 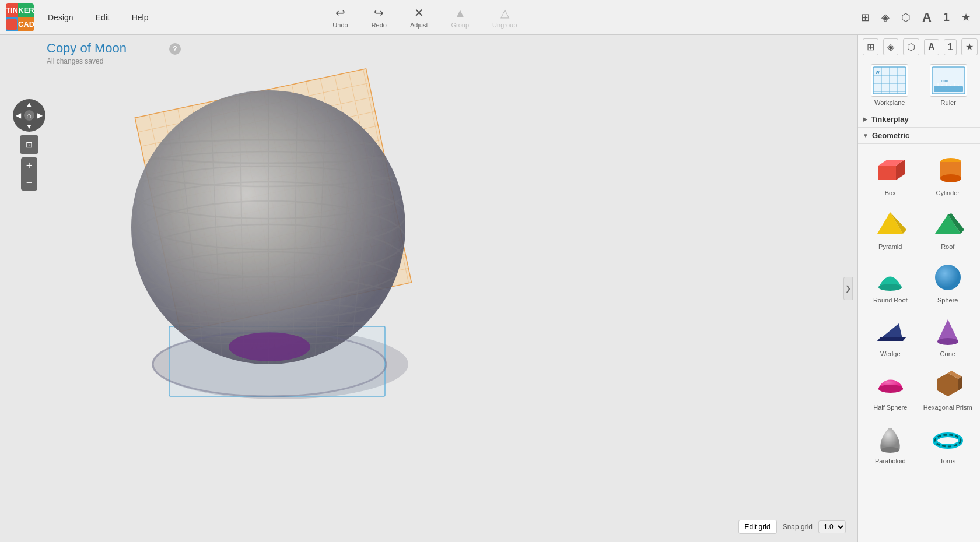 What do you see at coordinates (890, 300) in the screenshot?
I see `round-roof-label: Round Roof` at bounding box center [890, 300].